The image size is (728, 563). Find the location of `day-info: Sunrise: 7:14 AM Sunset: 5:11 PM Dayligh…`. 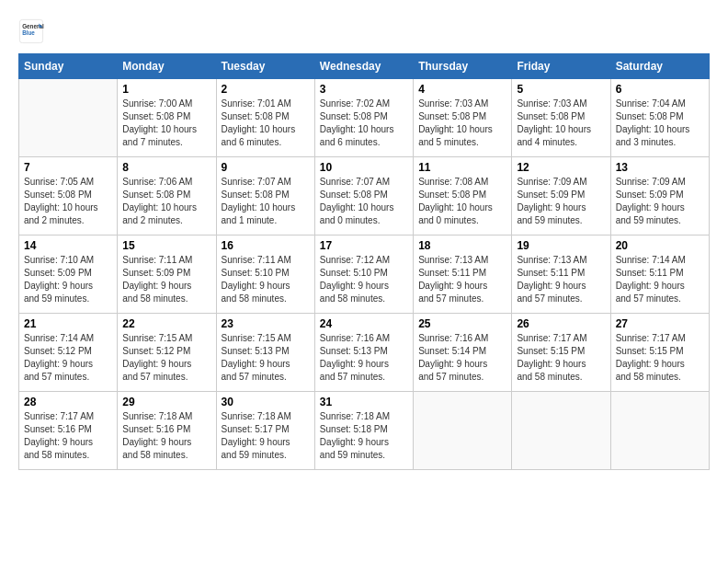

day-info: Sunrise: 7:14 AM Sunset: 5:11 PM Dayligh… is located at coordinates (660, 280).